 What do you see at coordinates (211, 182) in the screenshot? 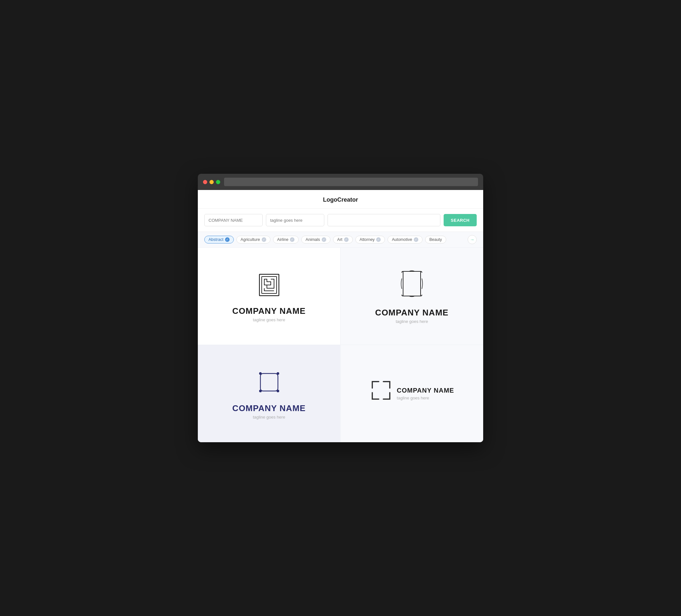
I see `traffic-lights` at bounding box center [211, 182].